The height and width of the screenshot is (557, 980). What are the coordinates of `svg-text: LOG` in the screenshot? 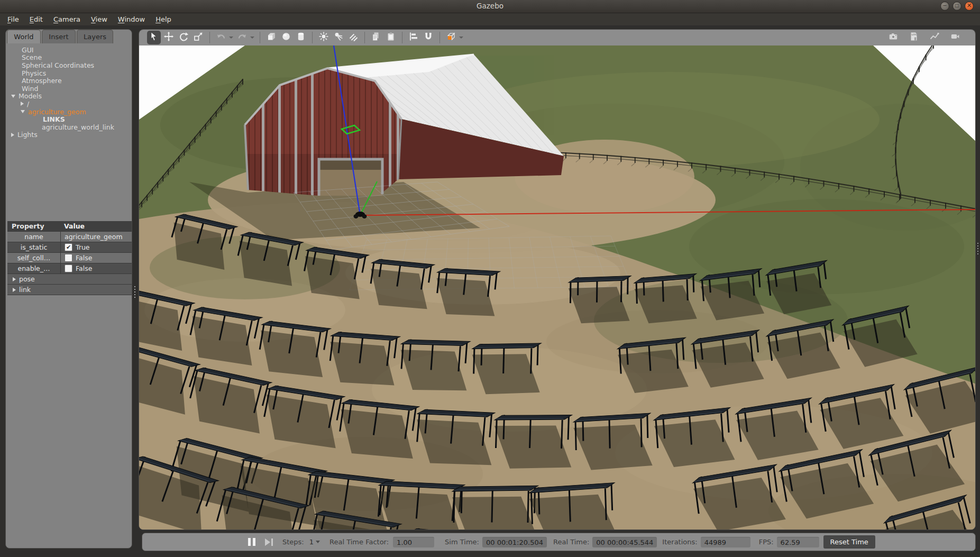 It's located at (915, 35).